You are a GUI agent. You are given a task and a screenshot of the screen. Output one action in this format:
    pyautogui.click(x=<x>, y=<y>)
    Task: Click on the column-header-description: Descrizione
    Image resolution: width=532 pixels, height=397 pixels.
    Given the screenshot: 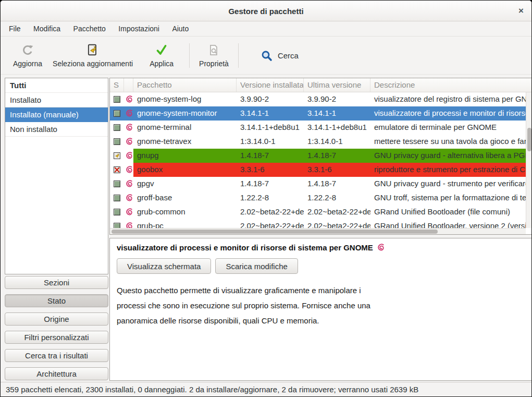 What is the action you would take?
    pyautogui.click(x=451, y=85)
    